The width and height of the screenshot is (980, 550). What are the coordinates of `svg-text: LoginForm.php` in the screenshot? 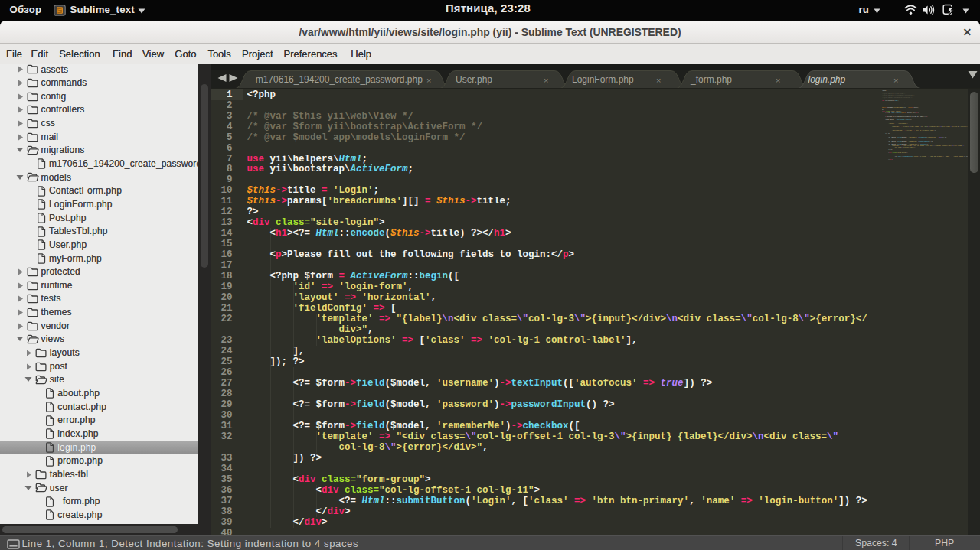 It's located at (603, 80).